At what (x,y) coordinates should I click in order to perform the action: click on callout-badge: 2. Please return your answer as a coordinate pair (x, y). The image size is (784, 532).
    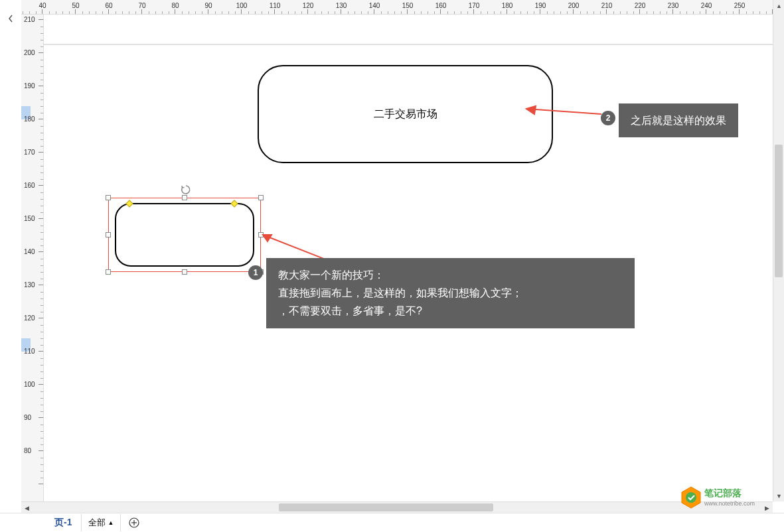
    Looking at the image, I should click on (608, 118).